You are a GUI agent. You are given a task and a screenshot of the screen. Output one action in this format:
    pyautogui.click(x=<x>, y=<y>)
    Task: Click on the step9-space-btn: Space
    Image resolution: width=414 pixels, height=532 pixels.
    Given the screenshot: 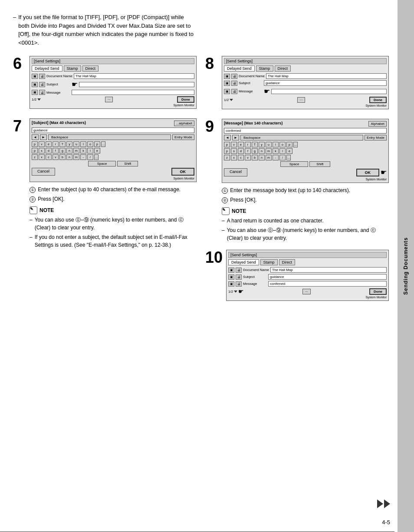 What is the action you would take?
    pyautogui.click(x=294, y=164)
    